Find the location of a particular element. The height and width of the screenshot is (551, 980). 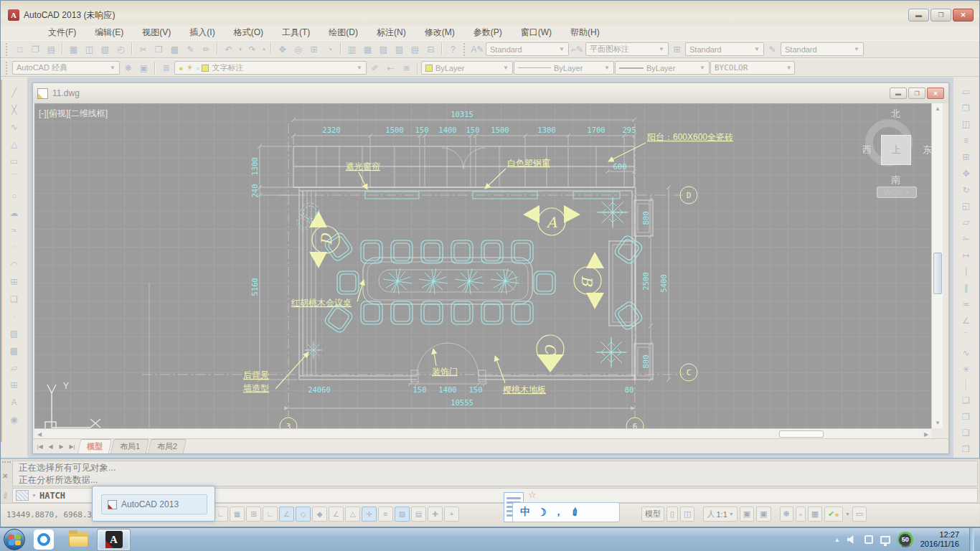

etransmit-icon: ◴ is located at coordinates (121, 49).